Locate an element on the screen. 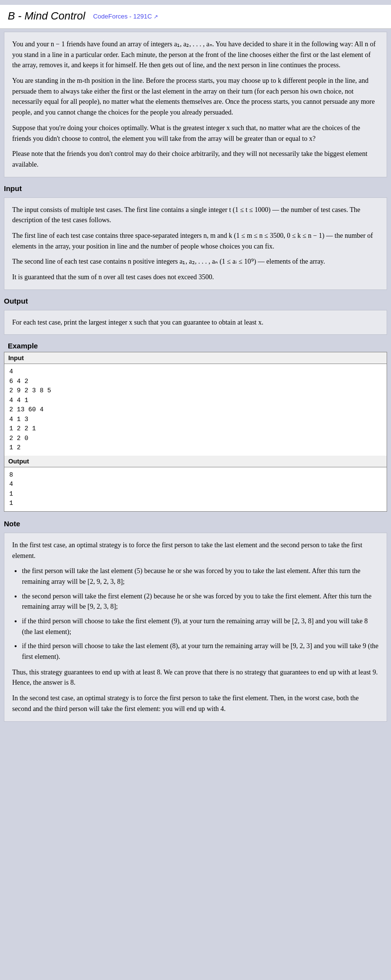 This screenshot has width=391, height=980. problem-para-1: You and your n − 1 friends have found an… is located at coordinates (196, 55).